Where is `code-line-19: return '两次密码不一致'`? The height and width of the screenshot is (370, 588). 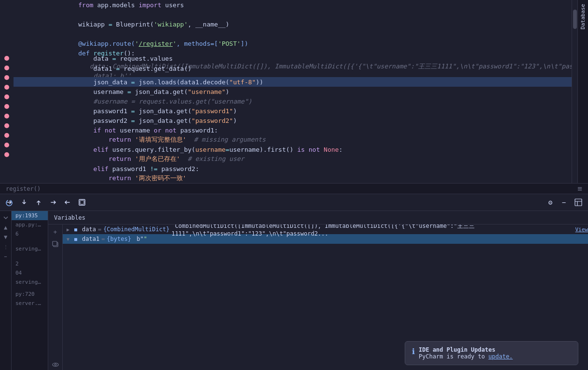
code-line-19: return '两次密码不一致' is located at coordinates (292, 178).